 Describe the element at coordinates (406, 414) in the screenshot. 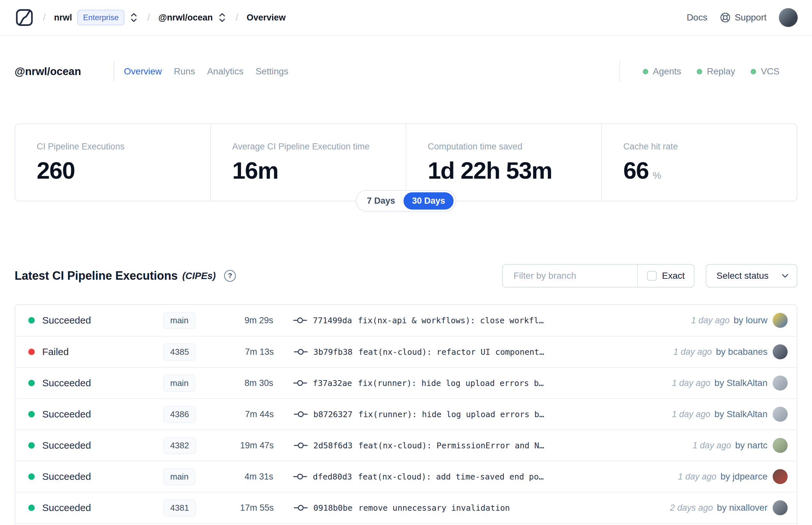

I see `table-row: Succeeded 4386 7m 44s b8726327 fix(runne…` at that location.